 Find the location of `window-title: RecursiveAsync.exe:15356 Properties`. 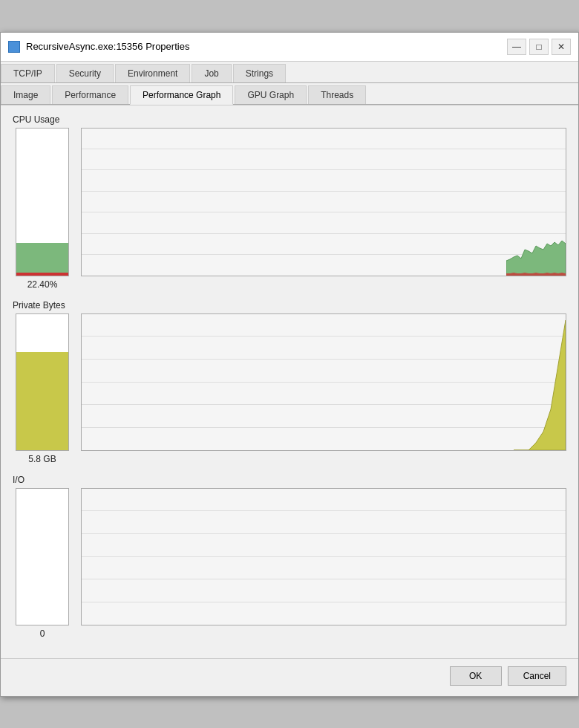

window-title: RecursiveAsync.exe:15356 Properties is located at coordinates (108, 46).